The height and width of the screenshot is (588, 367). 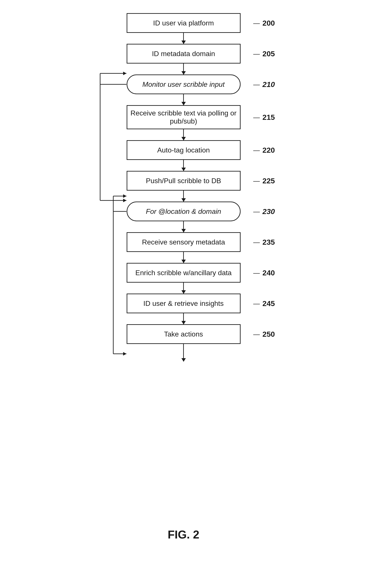 I want to click on step-245-box: ID user & retrieve insights 245, so click(x=184, y=303).